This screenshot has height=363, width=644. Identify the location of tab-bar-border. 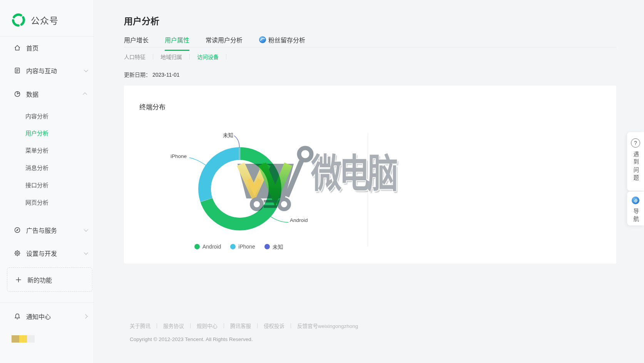
(370, 47).